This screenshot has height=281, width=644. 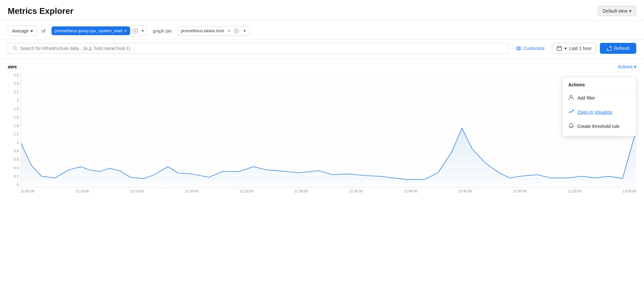 What do you see at coordinates (301, 191) in the screenshot?
I see `x-label: 12:30:00` at bounding box center [301, 191].